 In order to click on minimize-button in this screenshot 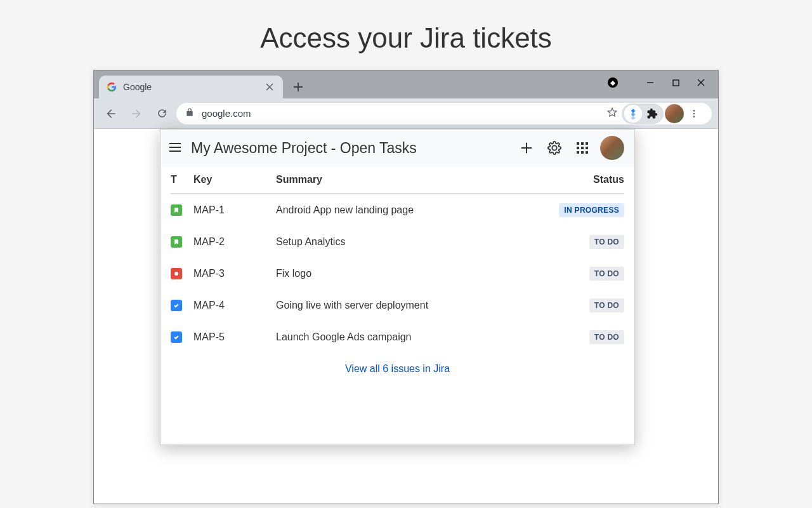, I will do `click(650, 83)`.